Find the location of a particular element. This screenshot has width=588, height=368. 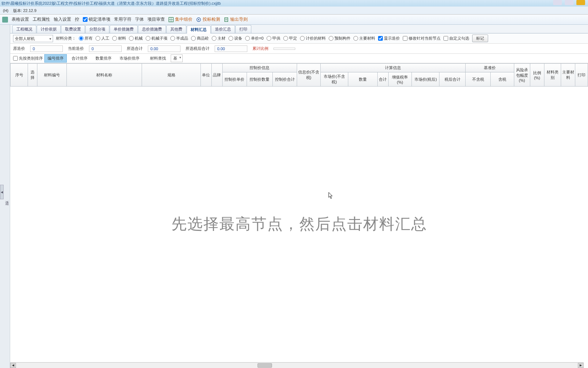

lock-list-label: 锁定清单项 is located at coordinates (100, 20).